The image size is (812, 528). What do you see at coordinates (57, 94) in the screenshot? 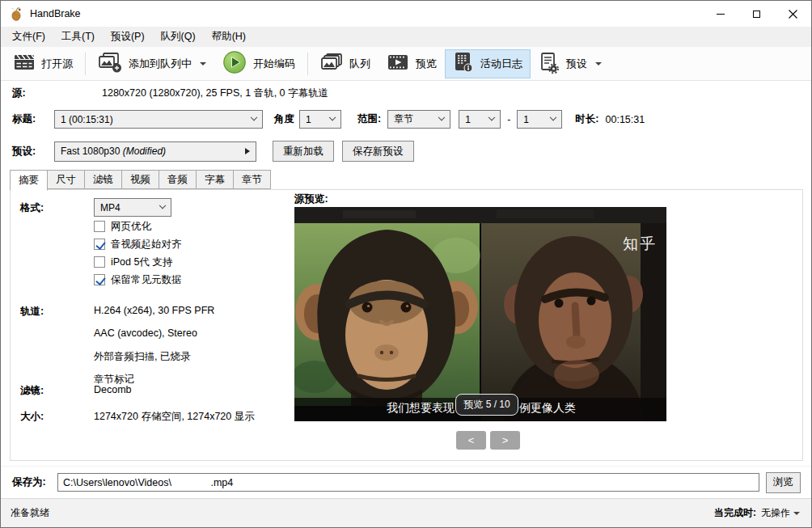
I see `source-label: 源:` at bounding box center [57, 94].